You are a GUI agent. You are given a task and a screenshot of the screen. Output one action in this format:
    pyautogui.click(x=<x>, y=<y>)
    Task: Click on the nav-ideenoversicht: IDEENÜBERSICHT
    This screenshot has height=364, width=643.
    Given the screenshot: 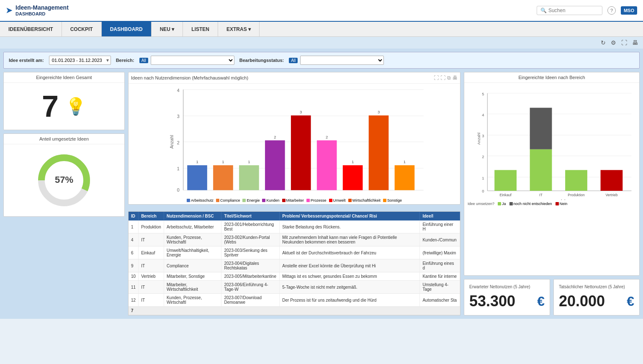 What is the action you would take?
    pyautogui.click(x=31, y=29)
    